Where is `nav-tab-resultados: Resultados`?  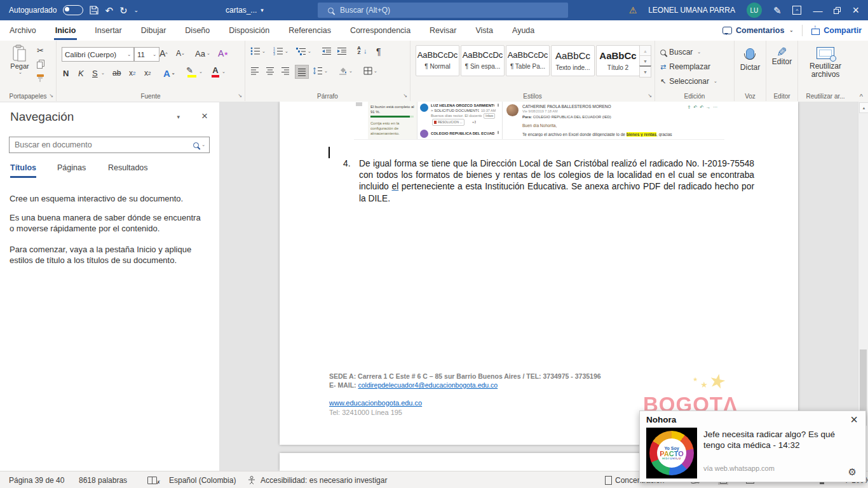 nav-tab-resultados: Resultados is located at coordinates (128, 170).